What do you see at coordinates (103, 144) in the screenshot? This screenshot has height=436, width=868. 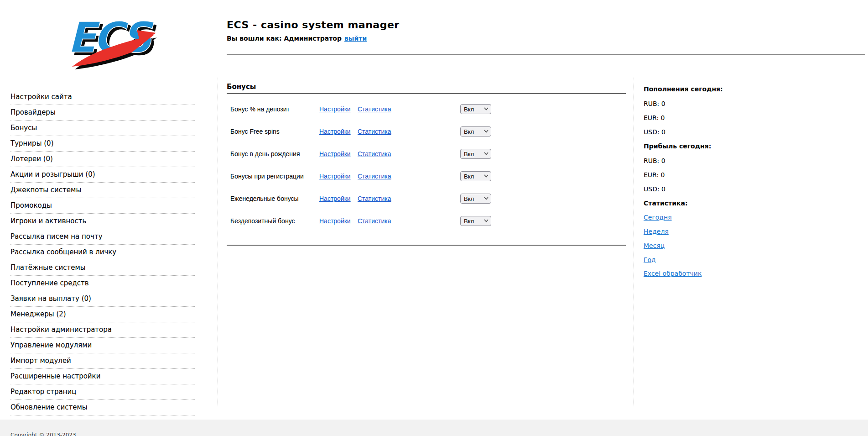 I see `sidebar-item-tournaments: Турниры (0)` at bounding box center [103, 144].